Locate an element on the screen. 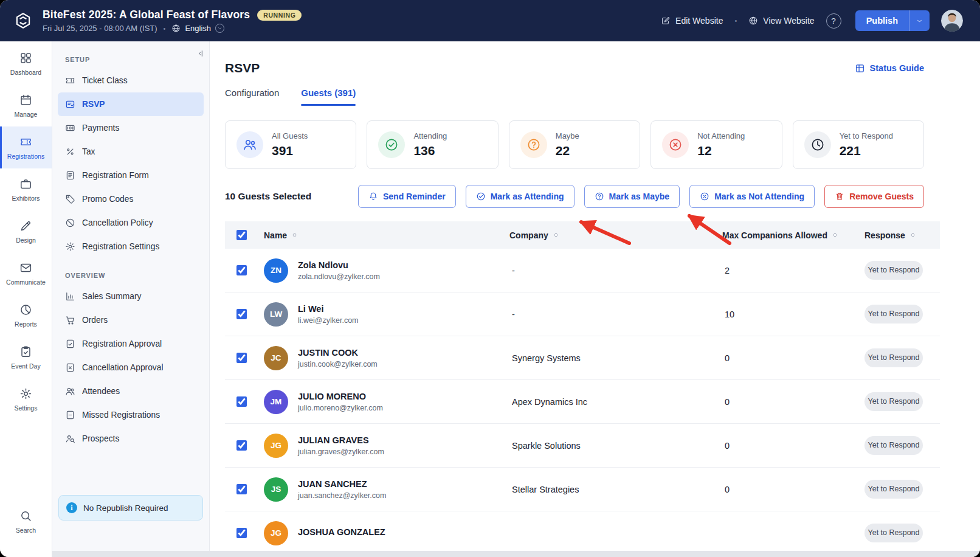 This screenshot has width=980, height=557. sidebar-item-tax: Tax is located at coordinates (131, 152).